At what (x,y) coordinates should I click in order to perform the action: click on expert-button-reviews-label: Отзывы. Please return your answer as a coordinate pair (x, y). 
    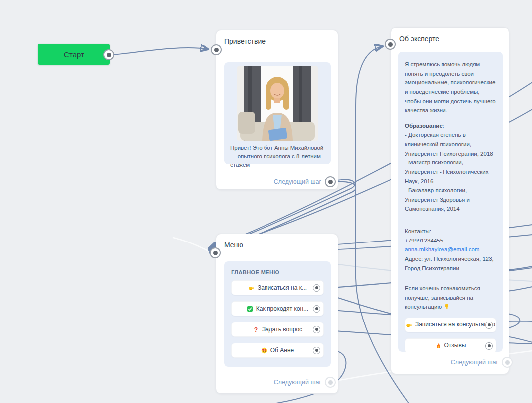
    Looking at the image, I should click on (455, 346).